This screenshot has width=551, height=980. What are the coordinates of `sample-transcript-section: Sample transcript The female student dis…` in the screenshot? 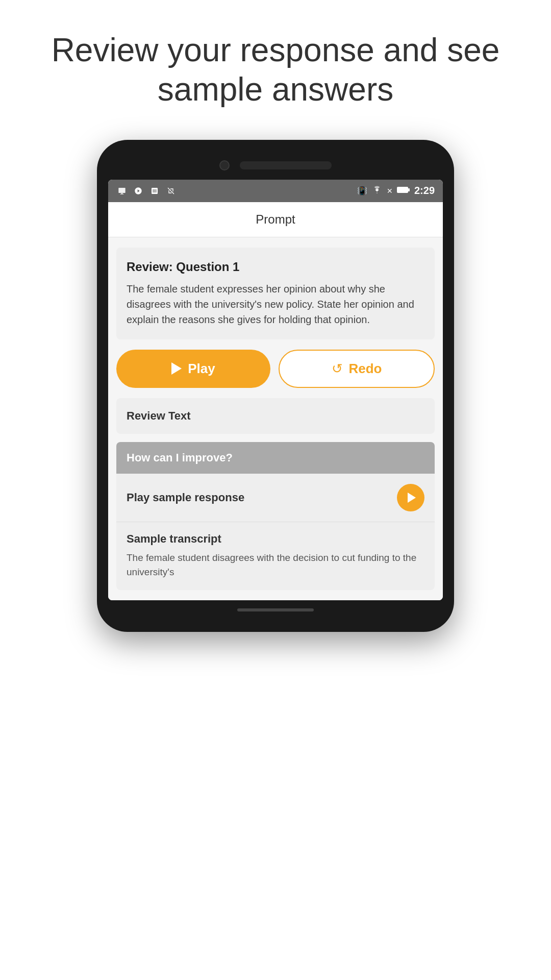 It's located at (276, 556).